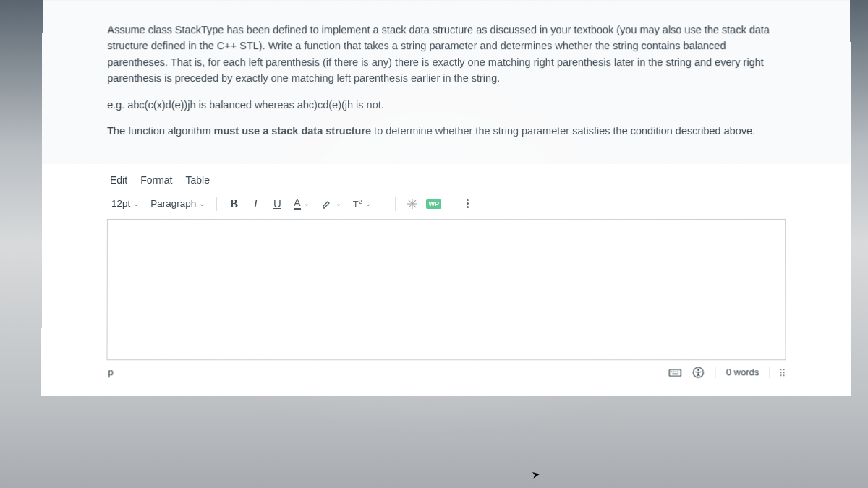  Describe the element at coordinates (234, 204) in the screenshot. I see `bold-button: B` at that location.